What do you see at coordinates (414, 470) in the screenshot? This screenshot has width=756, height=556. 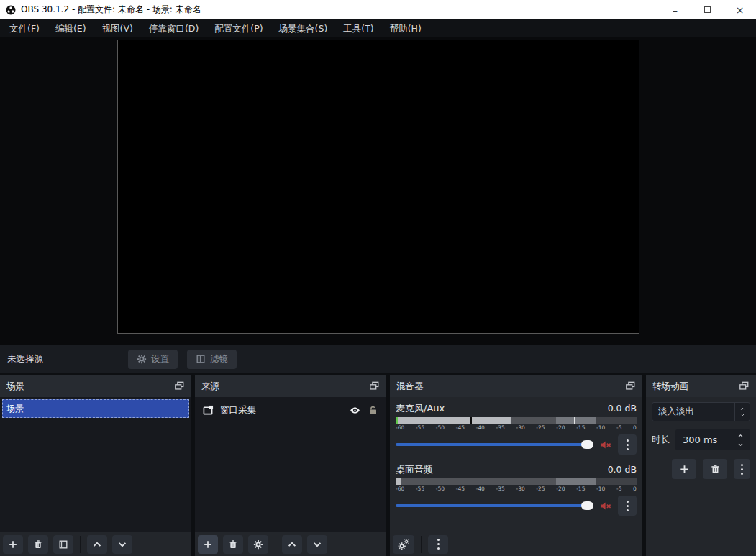 I see `channel-name: 桌面音频` at bounding box center [414, 470].